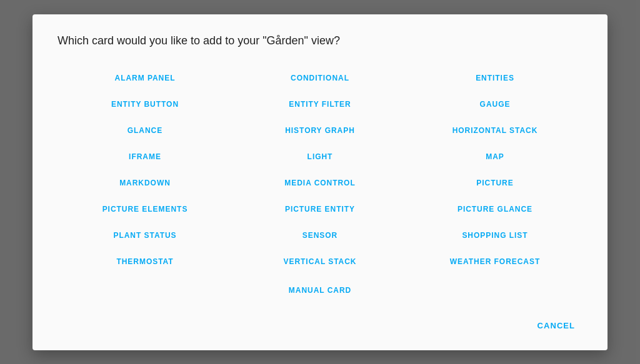 This screenshot has width=640, height=364. Describe the element at coordinates (495, 235) in the screenshot. I see `card-label-shopping-list: SHOPPING LIST` at that location.